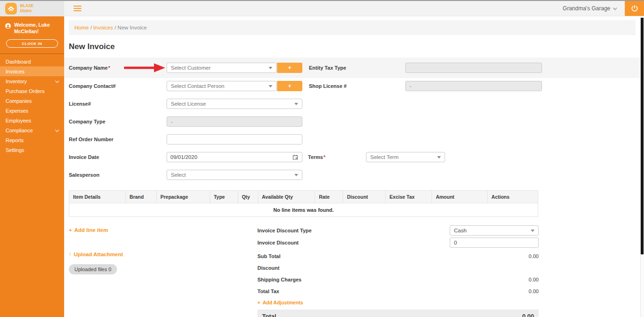  Describe the element at coordinates (118, 157) in the screenshot. I see `invoice-date-label: Invoice Date` at that location.